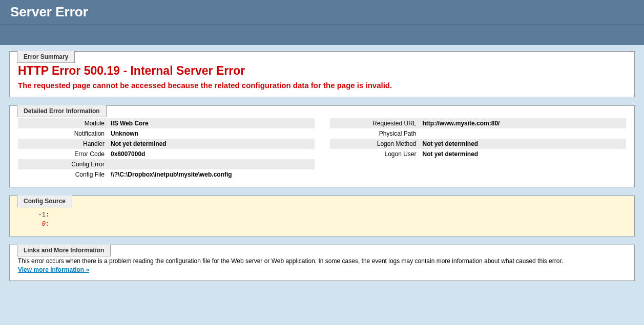 Image resolution: width=644 pixels, height=325 pixels. What do you see at coordinates (63, 134) in the screenshot?
I see `detail-label: Notification` at bounding box center [63, 134].